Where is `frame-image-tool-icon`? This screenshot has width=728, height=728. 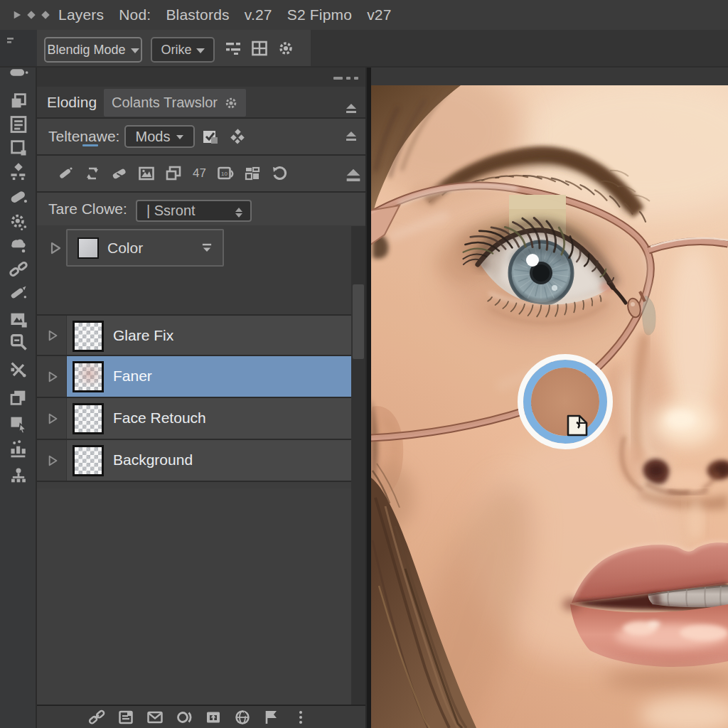 frame-image-tool-icon is located at coordinates (18, 320).